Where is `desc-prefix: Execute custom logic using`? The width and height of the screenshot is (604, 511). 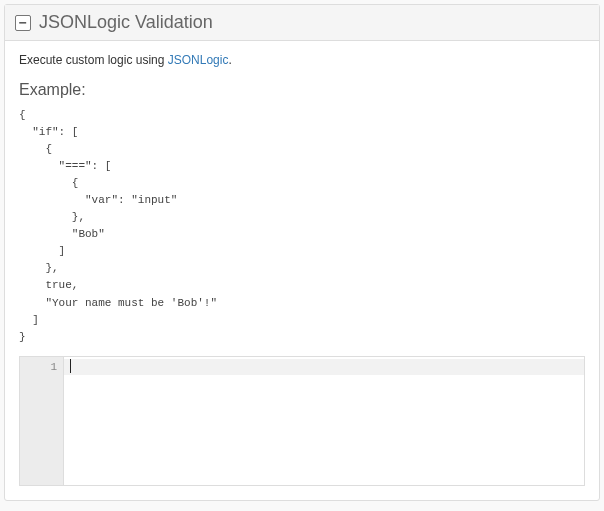 desc-prefix: Execute custom logic using is located at coordinates (94, 60).